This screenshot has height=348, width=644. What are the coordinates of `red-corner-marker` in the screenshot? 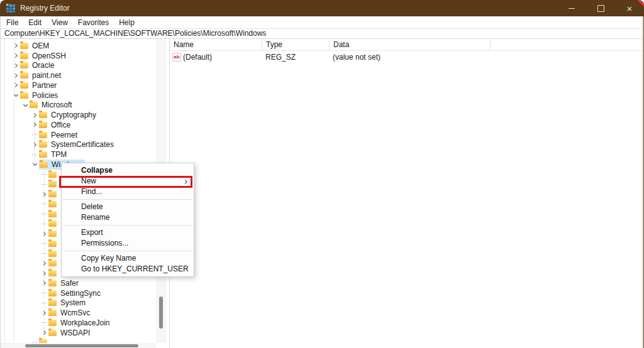 It's located at (640, 4).